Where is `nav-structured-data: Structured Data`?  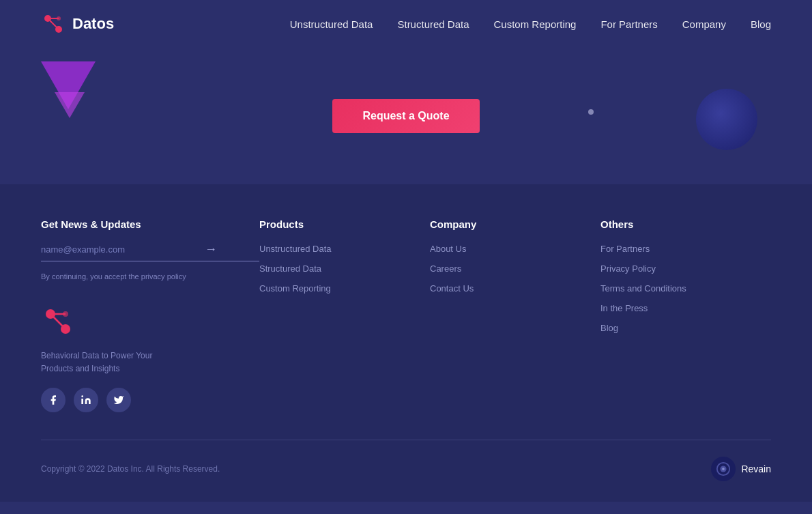 nav-structured-data: Structured Data is located at coordinates (433, 25).